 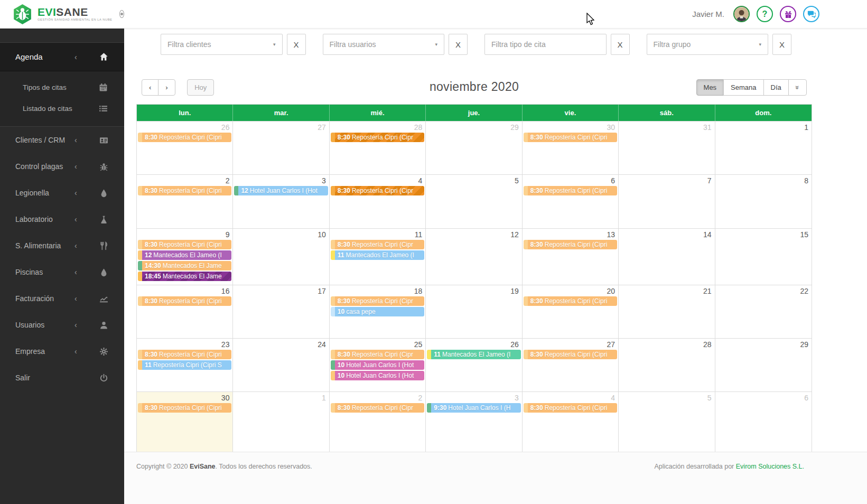 I want to click on sidebar-item-agenda: Agenda ‹, so click(x=62, y=57).